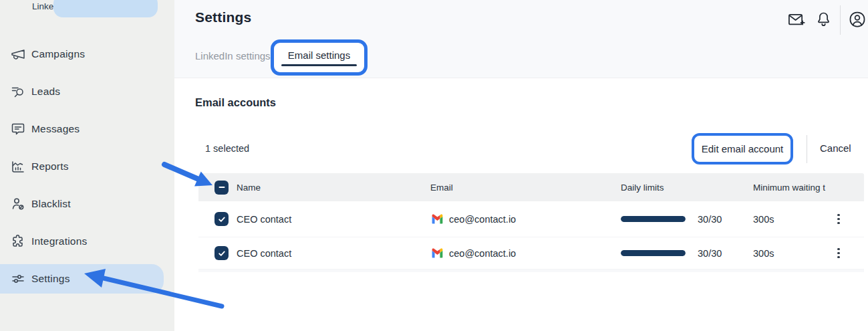 The image size is (868, 331). I want to click on sidebar-item-label: Settings, so click(51, 279).